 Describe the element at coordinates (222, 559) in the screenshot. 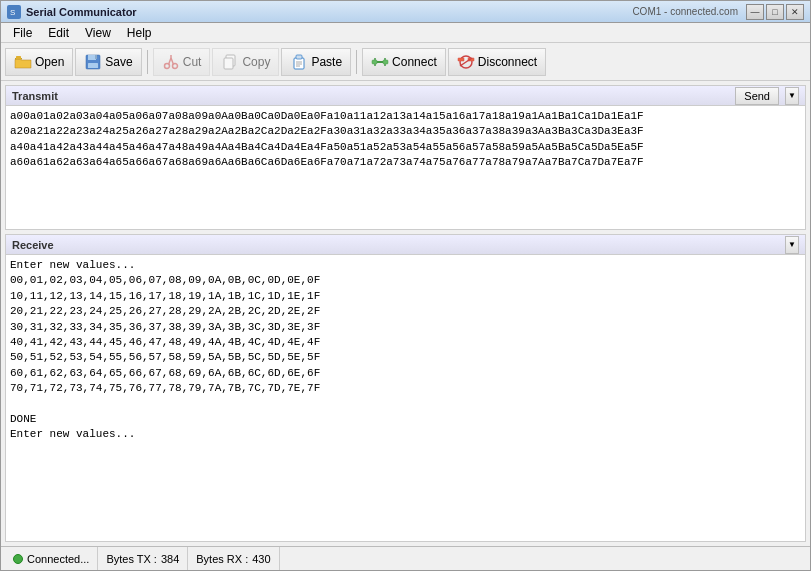

I see `bytes-rx-label: Bytes RX :` at that location.